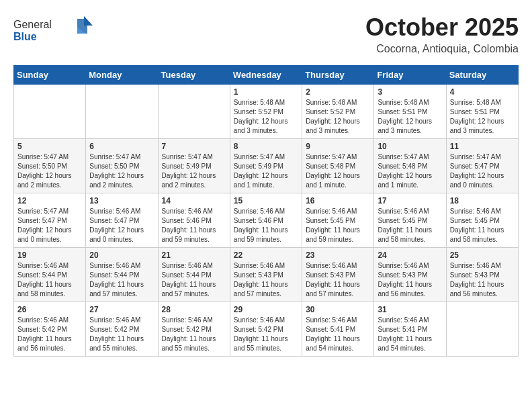 The image size is (532, 411). What do you see at coordinates (50, 329) in the screenshot?
I see `calendar-cell: 26Sunrise: 5:46 AMSunset: 5:42 PMDayligh…` at bounding box center [50, 329].